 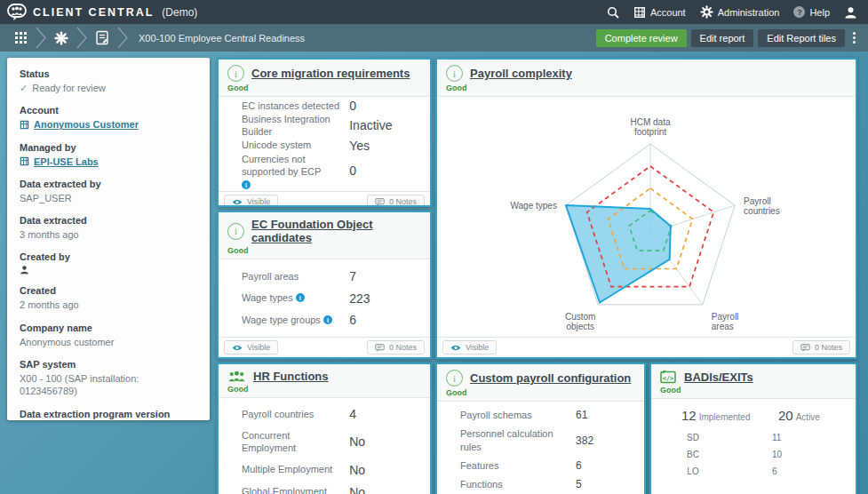 What do you see at coordinates (324, 414) in the screenshot?
I see `metric-row: Payroll countries4` at bounding box center [324, 414].